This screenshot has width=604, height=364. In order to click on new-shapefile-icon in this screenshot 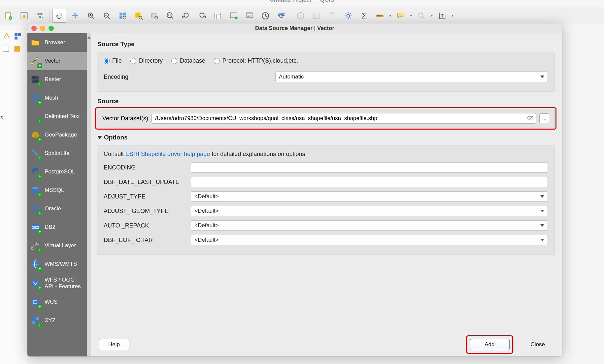, I will do `click(6, 49)`.